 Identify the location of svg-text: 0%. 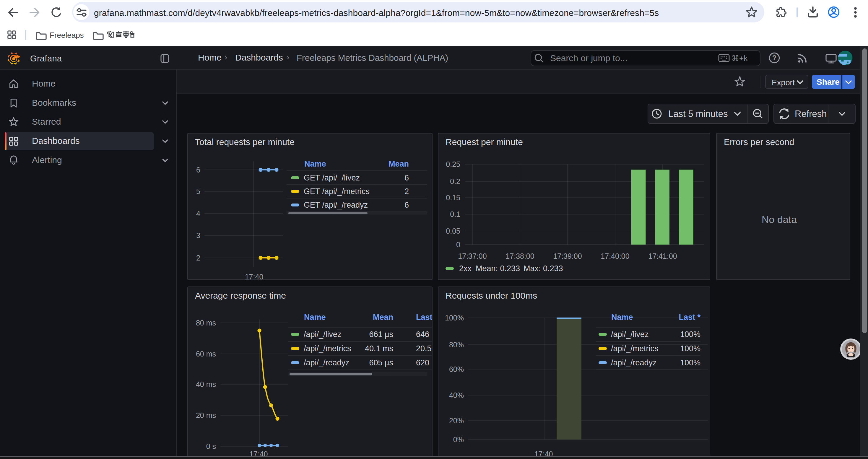
(459, 439).